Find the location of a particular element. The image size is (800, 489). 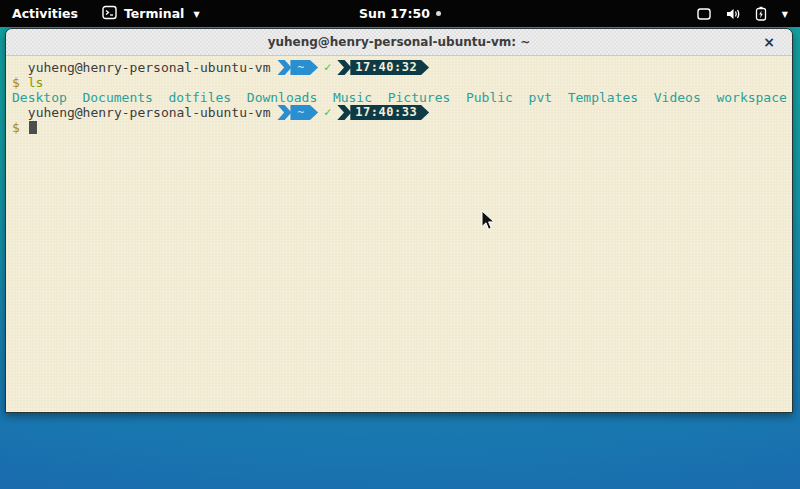

window-titlebar: yuheng@henry-personal-ubuntu-vm: ~ × is located at coordinates (399, 42).